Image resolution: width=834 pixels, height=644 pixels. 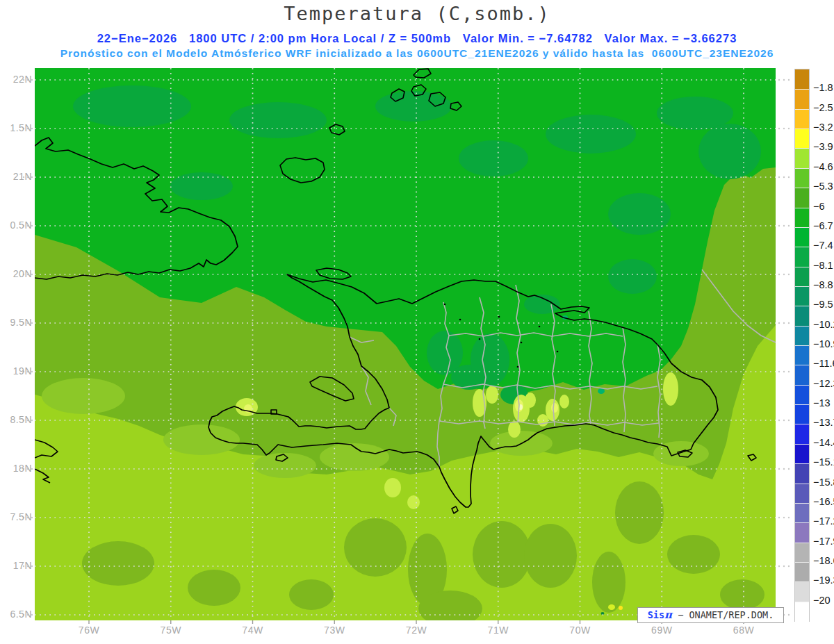 I want to click on lat-label-20N: 20N, so click(x=16, y=274).